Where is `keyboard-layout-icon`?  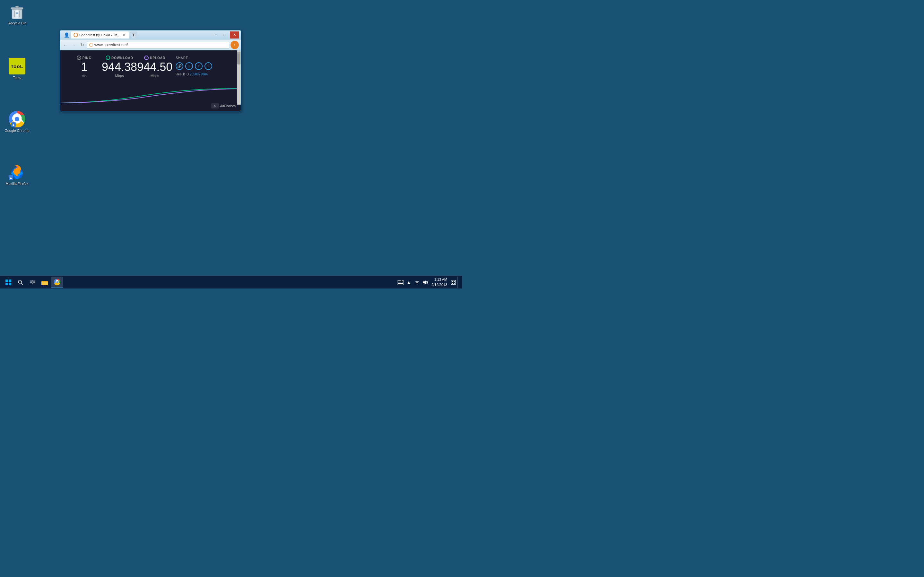 keyboard-layout-icon is located at coordinates (400, 282).